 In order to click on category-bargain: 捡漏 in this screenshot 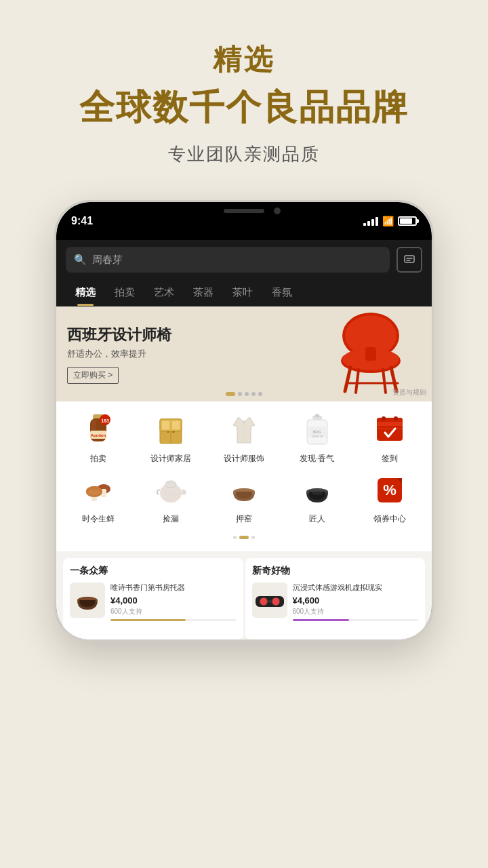, I will do `click(171, 498)`.